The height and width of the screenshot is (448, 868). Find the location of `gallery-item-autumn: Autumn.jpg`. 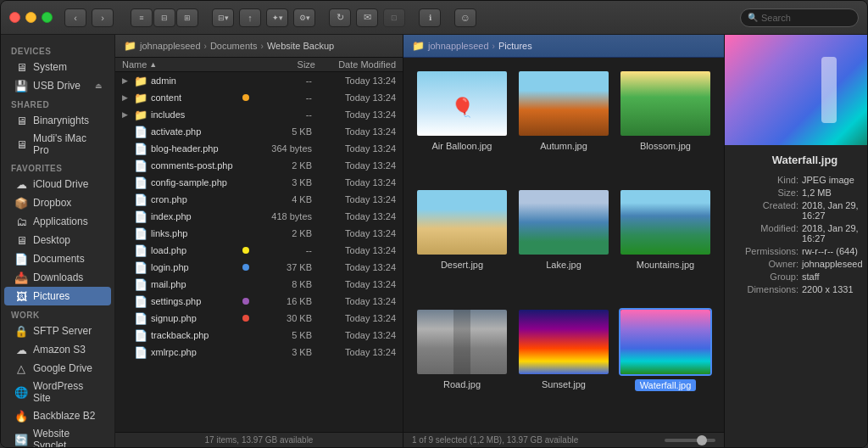

gallery-item-autumn: Autumn.jpg is located at coordinates (564, 125).